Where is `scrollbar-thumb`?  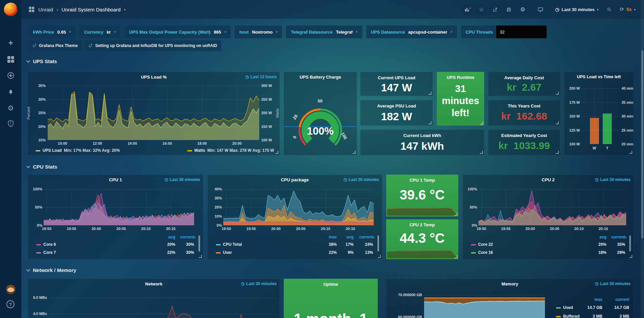 scrollbar-thumb is located at coordinates (642, 144).